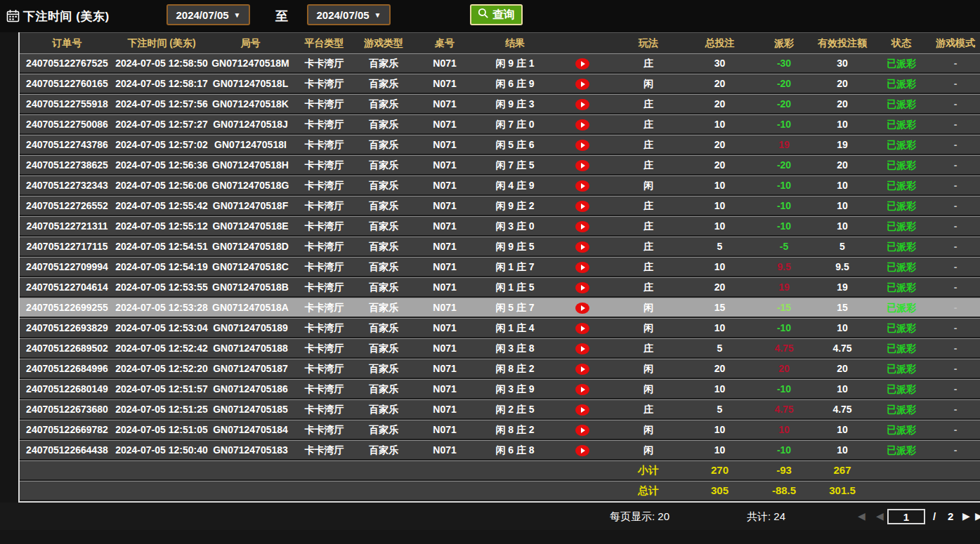 Image resolution: width=980 pixels, height=544 pixels. I want to click on chevron-down-icon: ▼, so click(378, 15).